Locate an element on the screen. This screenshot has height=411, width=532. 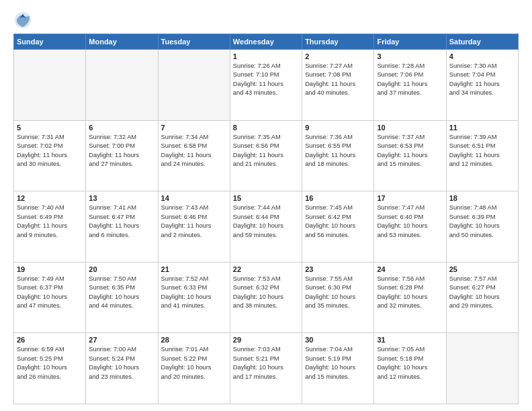
day-number: 19 is located at coordinates (50, 269).